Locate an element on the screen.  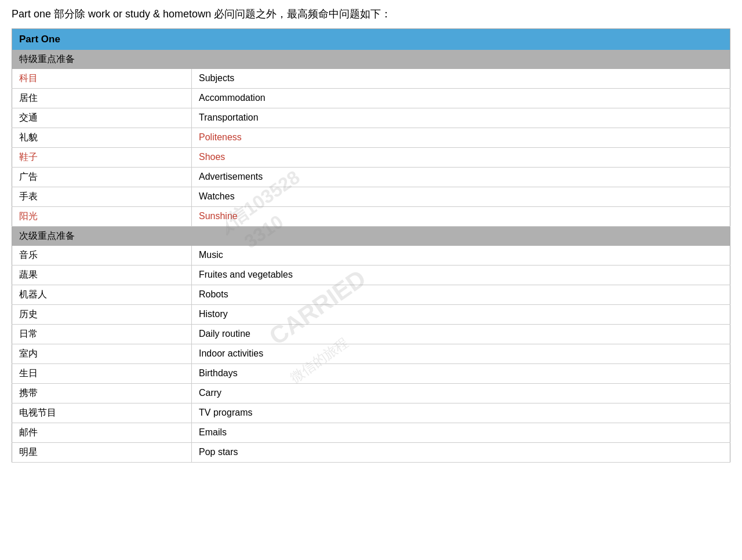
english-cell-0-7: Sunshine is located at coordinates (461, 216).